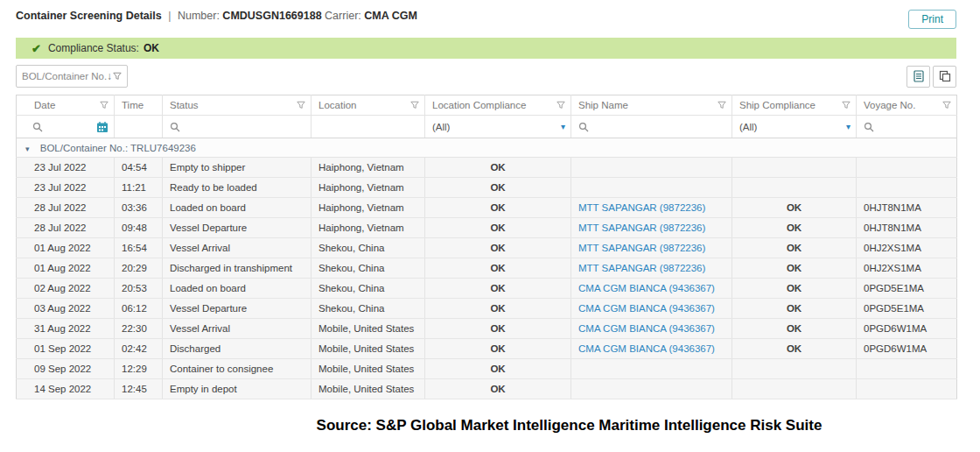  What do you see at coordinates (652, 349) in the screenshot?
I see `cell-ship-name: CMA CGM BIANCA (9436367)` at bounding box center [652, 349].